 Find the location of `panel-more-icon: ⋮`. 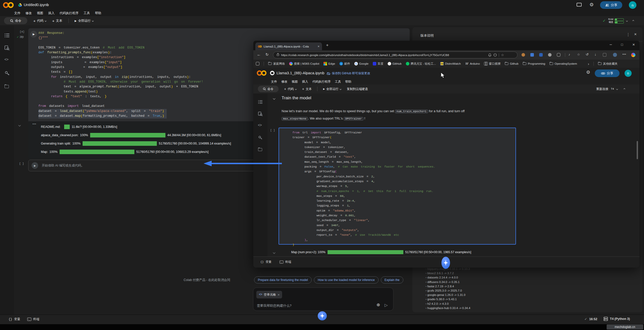

panel-more-icon: ⋮ is located at coordinates (628, 35).